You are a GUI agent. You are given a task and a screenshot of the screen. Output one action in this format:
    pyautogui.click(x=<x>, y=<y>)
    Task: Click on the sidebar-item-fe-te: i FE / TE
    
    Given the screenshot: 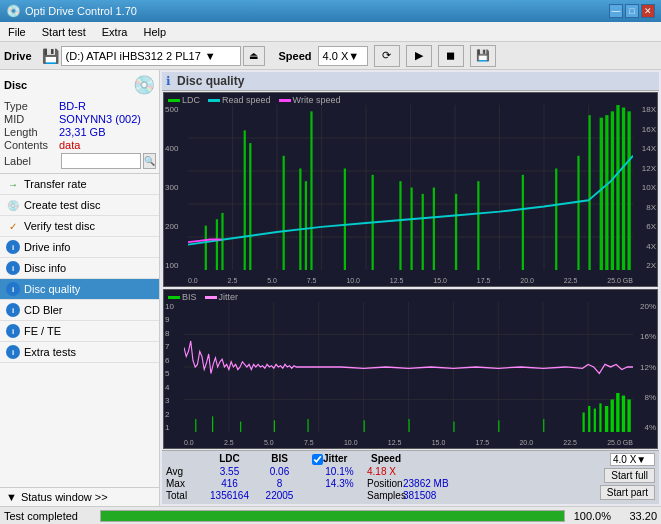 What is the action you would take?
    pyautogui.click(x=80, y=332)
    